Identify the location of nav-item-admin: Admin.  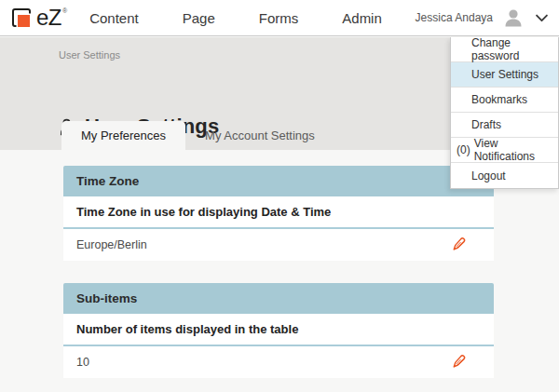
(361, 19).